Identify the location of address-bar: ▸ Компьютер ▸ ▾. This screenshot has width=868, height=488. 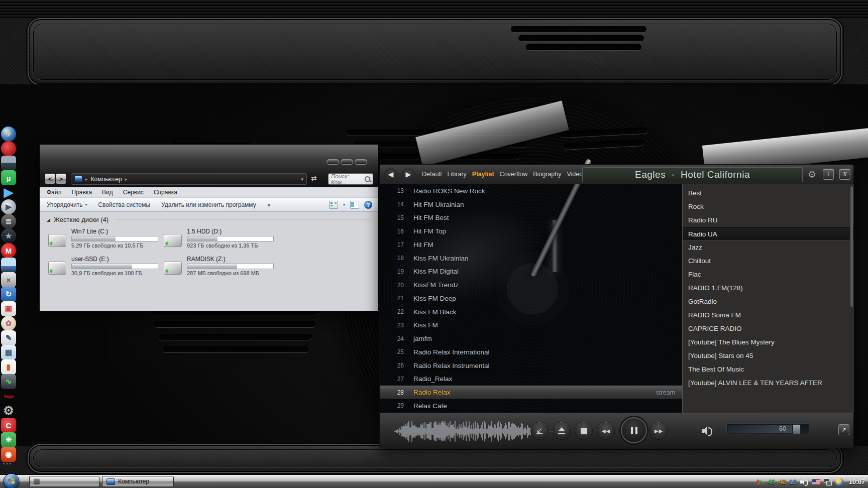
(189, 179).